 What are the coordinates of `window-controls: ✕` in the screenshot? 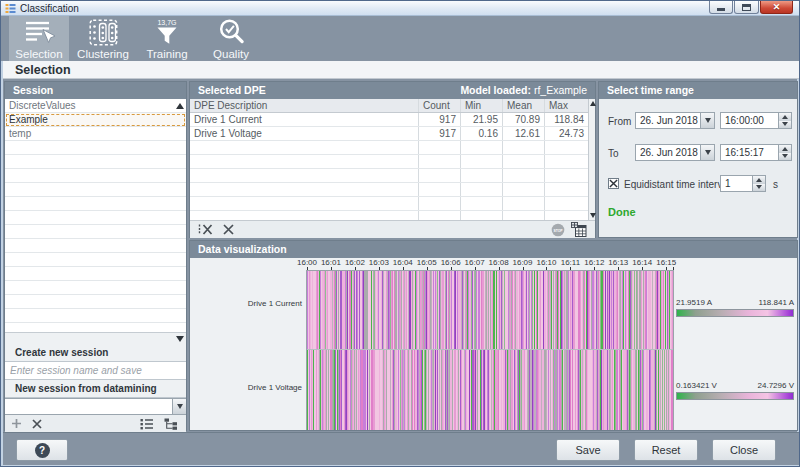 It's located at (750, 8).